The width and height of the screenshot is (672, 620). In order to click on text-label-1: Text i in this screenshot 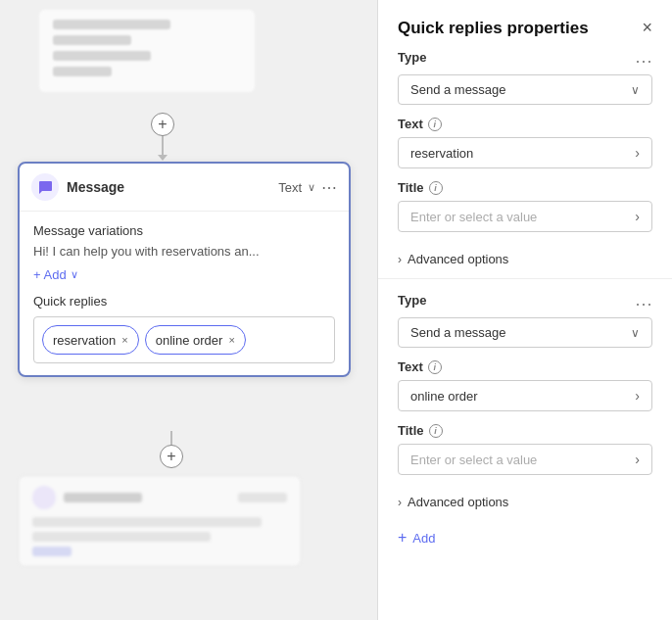, I will do `click(525, 123)`.